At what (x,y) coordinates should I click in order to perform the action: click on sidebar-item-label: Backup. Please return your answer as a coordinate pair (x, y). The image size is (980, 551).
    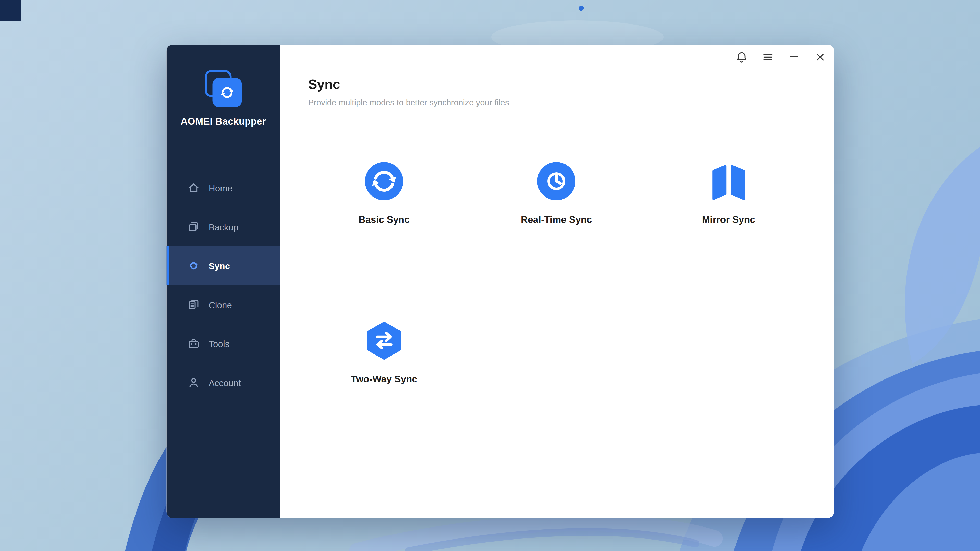
    Looking at the image, I should click on (224, 227).